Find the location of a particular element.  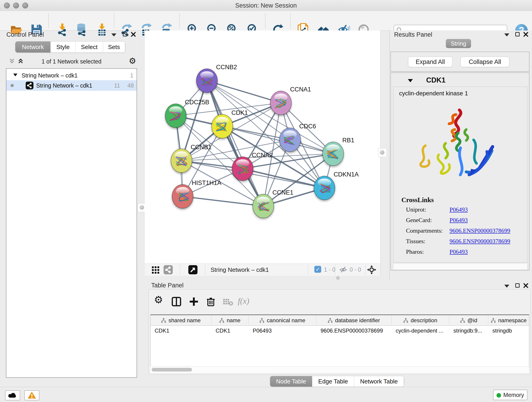

warning-icon is located at coordinates (32, 395).